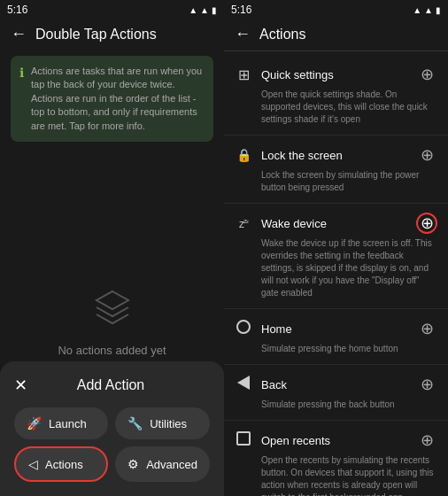  I want to click on wifi-icon: ▲, so click(193, 11).